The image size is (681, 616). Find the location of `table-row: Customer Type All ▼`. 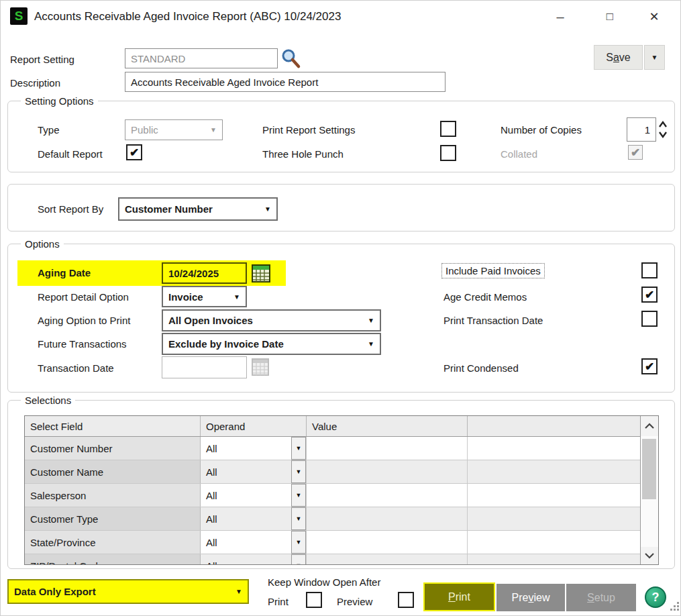

table-row: Customer Type All ▼ is located at coordinates (342, 519).